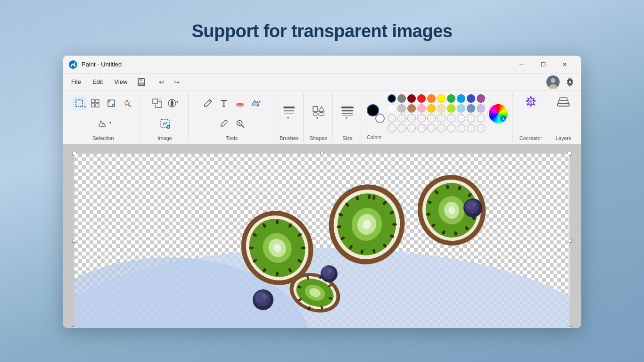 Image resolution: width=644 pixels, height=362 pixels. What do you see at coordinates (348, 117) in the screenshot?
I see `toolbar-group-size: ▾ Size` at bounding box center [348, 117].